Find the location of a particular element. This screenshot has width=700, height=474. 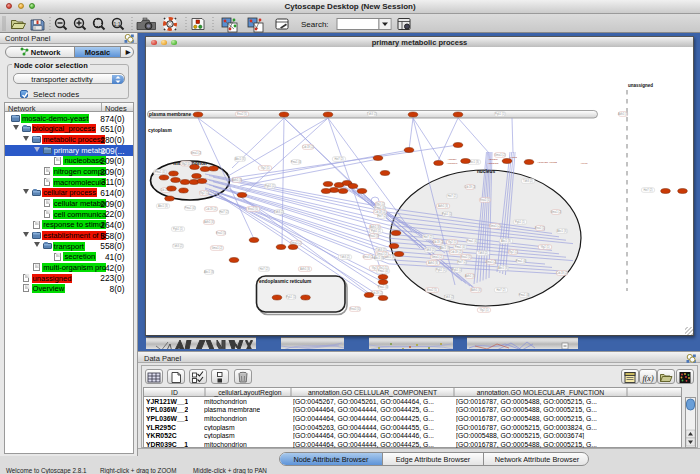

svg-text: f(x) is located at coordinates (648, 378).